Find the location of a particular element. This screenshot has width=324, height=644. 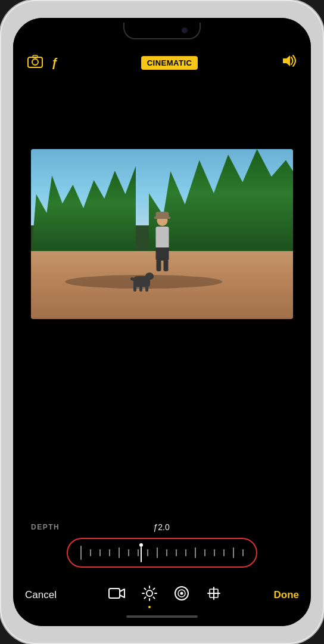

depth-value: ƒ2.0 is located at coordinates (161, 527).